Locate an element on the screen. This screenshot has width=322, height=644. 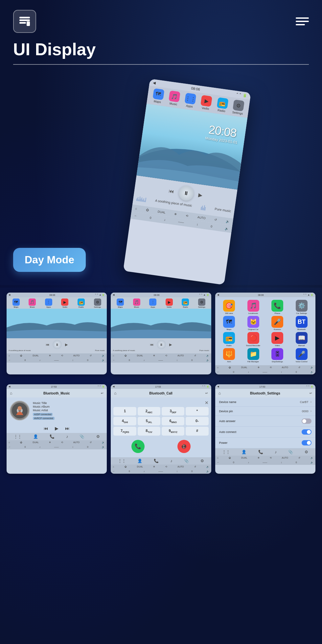
dialer-call-buttons: 📞 📵 is located at coordinates (161, 446).